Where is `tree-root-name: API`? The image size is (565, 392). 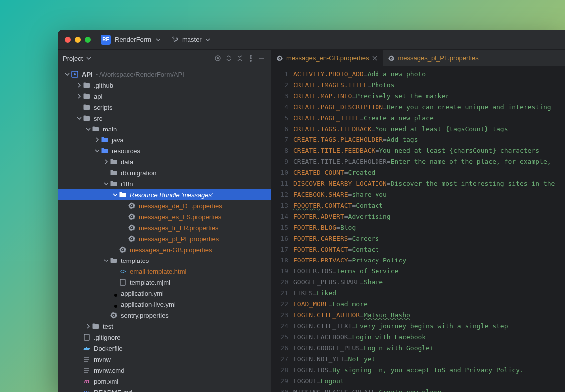 tree-root-name: API is located at coordinates (87, 75).